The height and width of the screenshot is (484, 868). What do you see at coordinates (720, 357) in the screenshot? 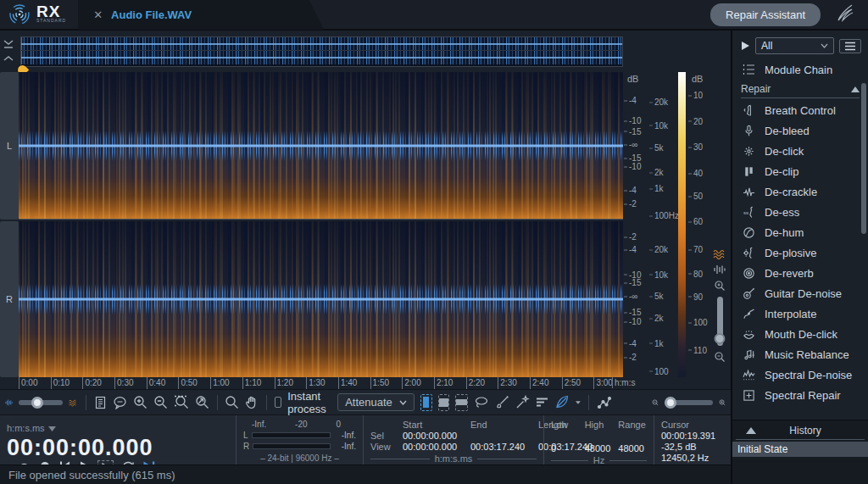
I see `zoom-out-vertical-icon` at bounding box center [720, 357].